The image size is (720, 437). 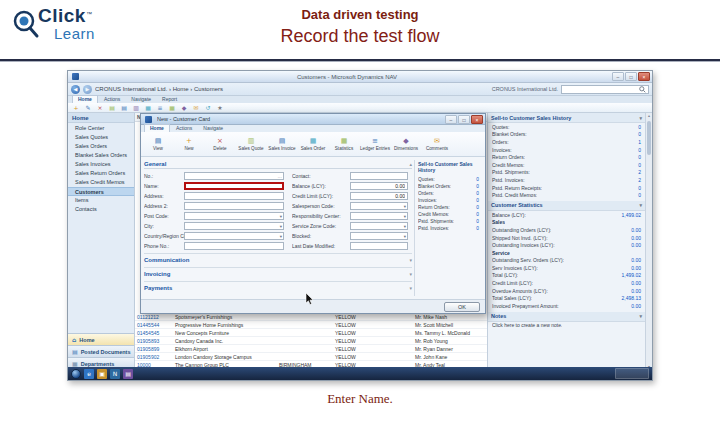 I want to click on factbox-row-value: 1, so click(x=640, y=142).